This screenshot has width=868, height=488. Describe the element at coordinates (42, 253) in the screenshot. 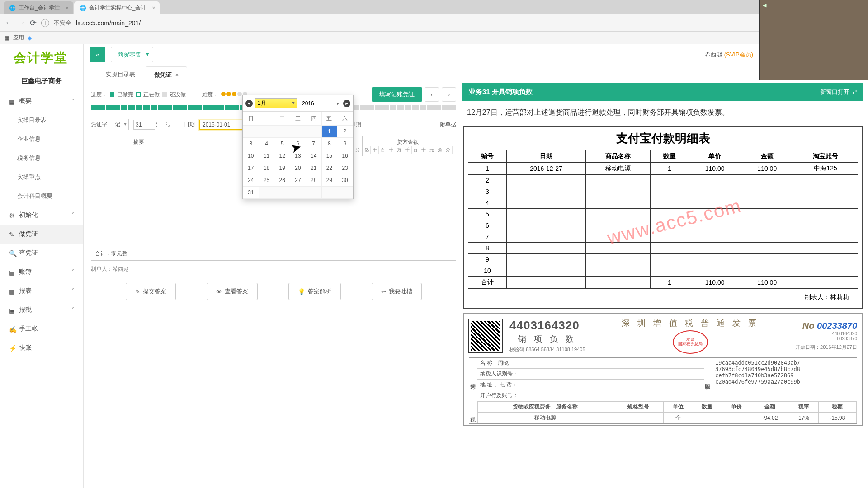

I see `sidebar-item-search-voucher: 🔍查凭证` at that location.